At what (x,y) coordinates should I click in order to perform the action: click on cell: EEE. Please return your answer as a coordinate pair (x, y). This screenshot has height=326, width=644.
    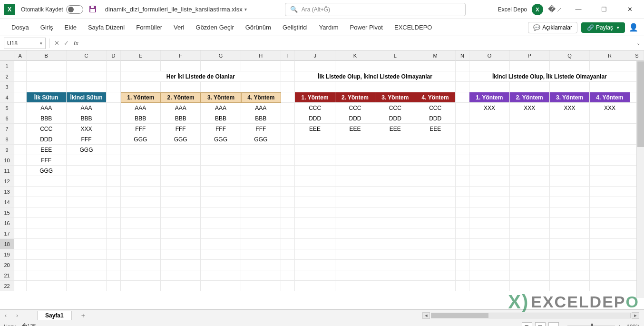
    Looking at the image, I should click on (47, 150).